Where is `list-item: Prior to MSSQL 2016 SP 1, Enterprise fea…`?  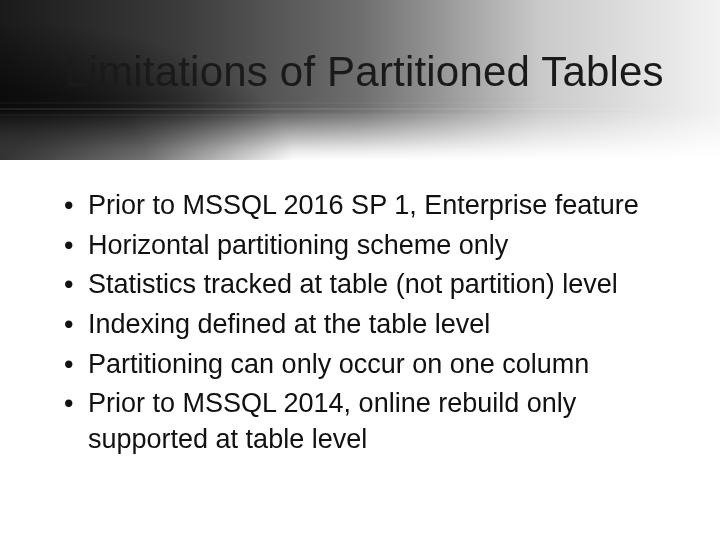 list-item: Prior to MSSQL 2016 SP 1, Enterprise fea… is located at coordinates (369, 206).